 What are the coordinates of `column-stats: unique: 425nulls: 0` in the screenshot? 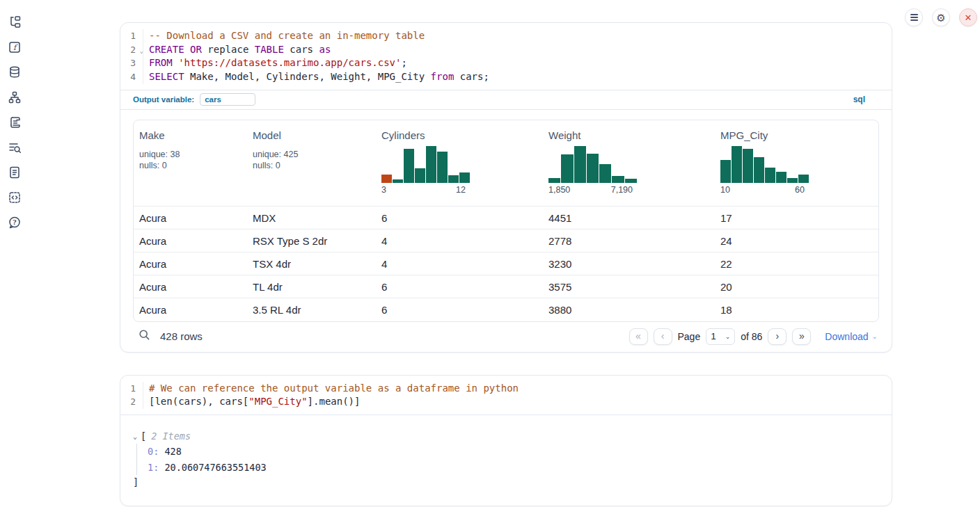 It's located at (312, 160).